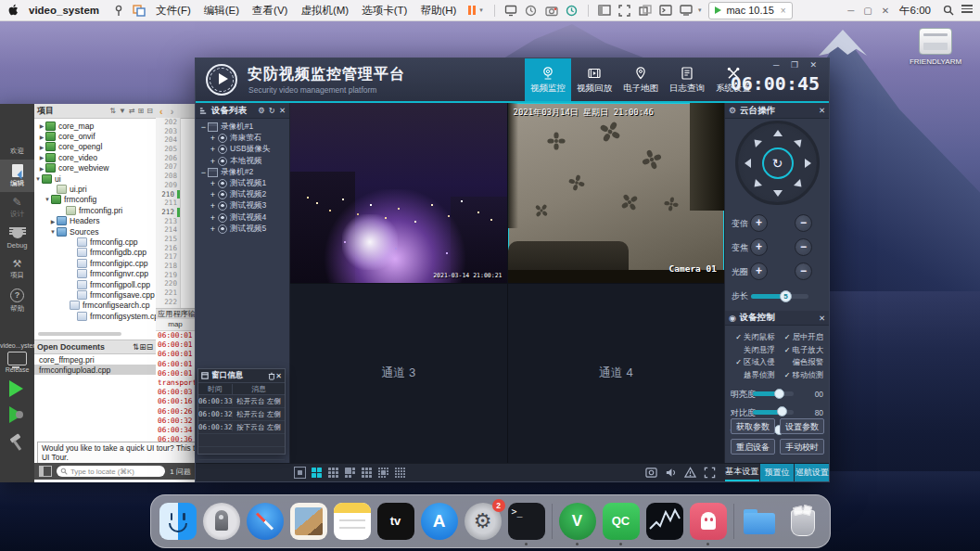 The image size is (980, 551). What do you see at coordinates (645, 10) in the screenshot?
I see `unity-windows-icon` at bounding box center [645, 10].